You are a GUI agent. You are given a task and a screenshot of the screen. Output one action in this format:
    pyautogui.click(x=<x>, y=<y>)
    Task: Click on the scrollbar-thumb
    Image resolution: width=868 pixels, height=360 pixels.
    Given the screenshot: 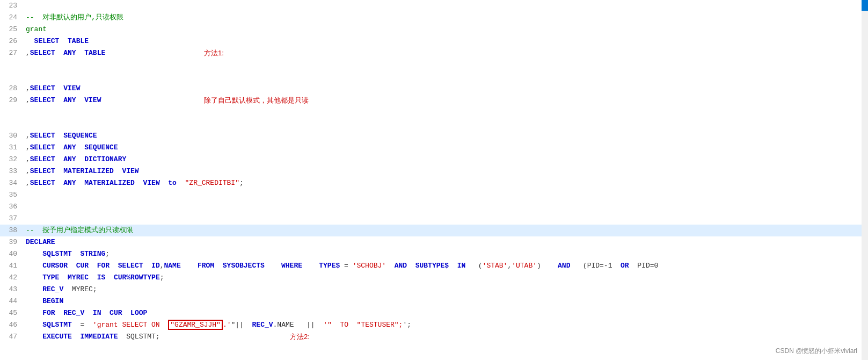 What is the action you would take?
    pyautogui.click(x=865, y=5)
    